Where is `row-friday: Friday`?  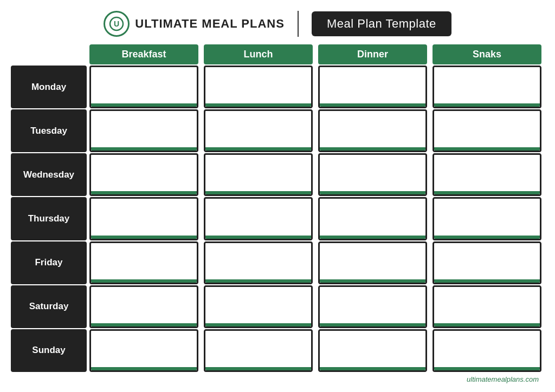 row-friday: Friday is located at coordinates (278, 263).